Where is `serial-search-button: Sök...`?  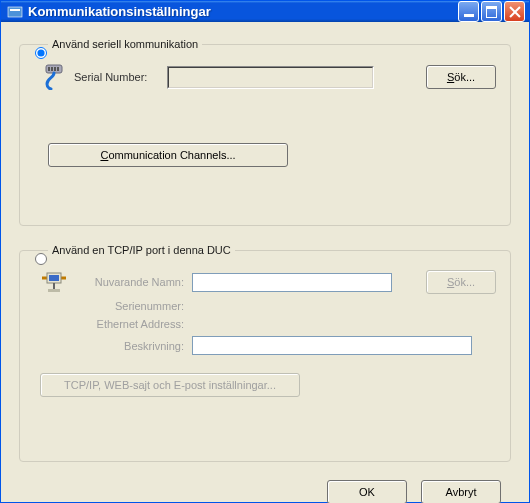 serial-search-button: Sök... is located at coordinates (461, 77).